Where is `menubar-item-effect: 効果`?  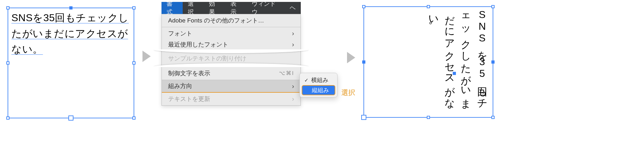
menubar-item-effect: 効果 is located at coordinates (215, 8).